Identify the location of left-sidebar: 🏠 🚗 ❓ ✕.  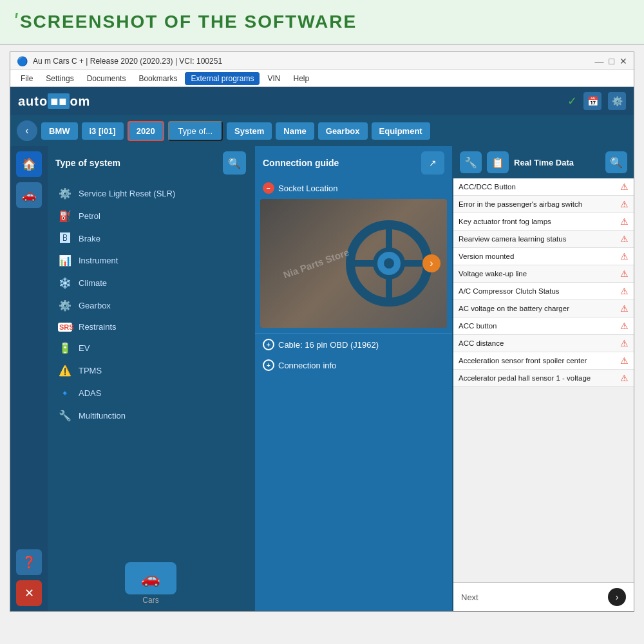
(29, 379).